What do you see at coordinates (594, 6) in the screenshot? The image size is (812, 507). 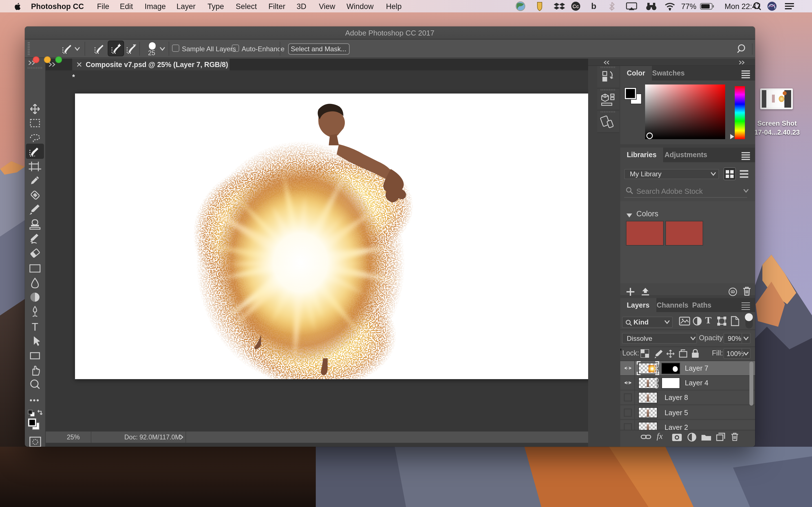 I see `svg-text: b` at bounding box center [594, 6].